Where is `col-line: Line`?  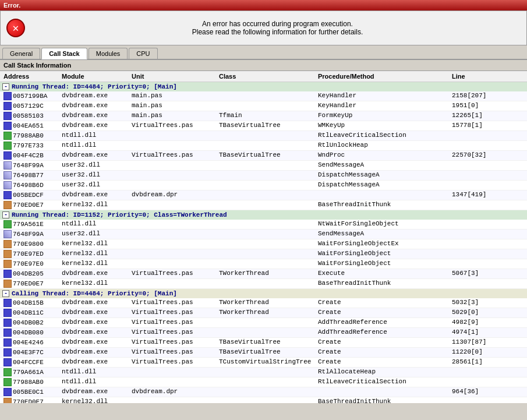 col-line: Line is located at coordinates (474, 76).